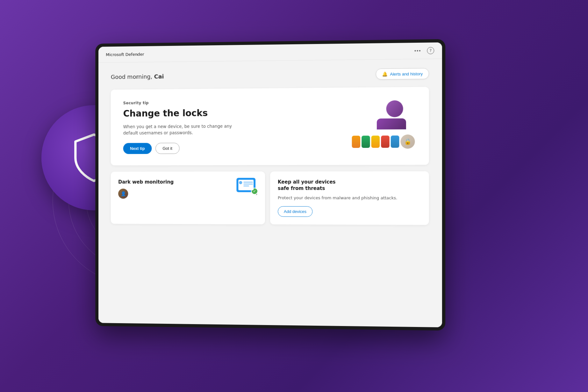 The width and height of the screenshot is (588, 392). I want to click on avatar-body, so click(391, 124).